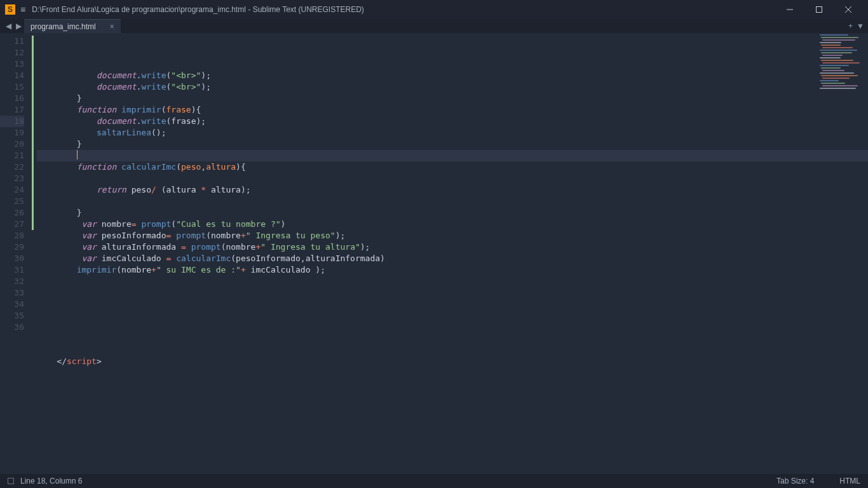 The height and width of the screenshot is (488, 868). Describe the element at coordinates (434, 10) in the screenshot. I see `titlebar: S ≡ D:\Front End Alura\Logica de program…` at that location.